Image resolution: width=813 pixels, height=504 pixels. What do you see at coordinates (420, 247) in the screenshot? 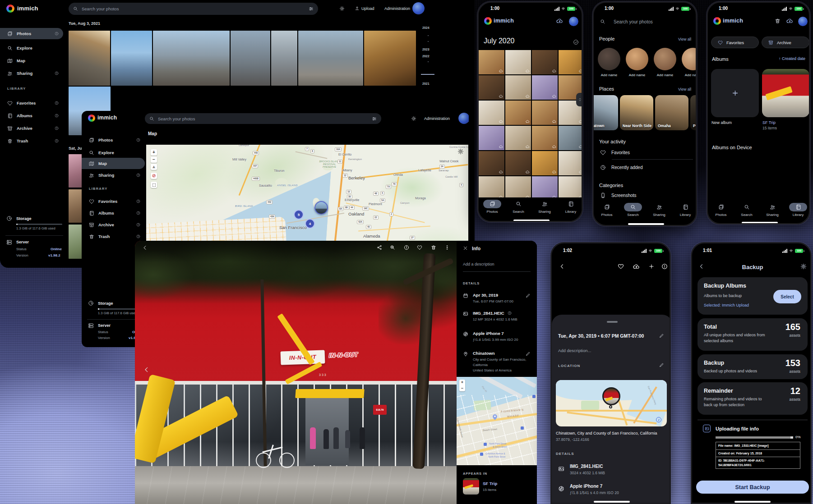
I see `favorite-heart-icon` at bounding box center [420, 247].